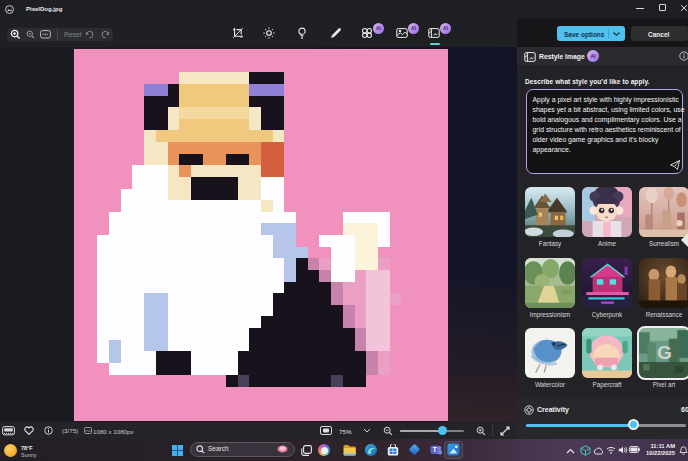  I want to click on svg-text: G, so click(664, 352).